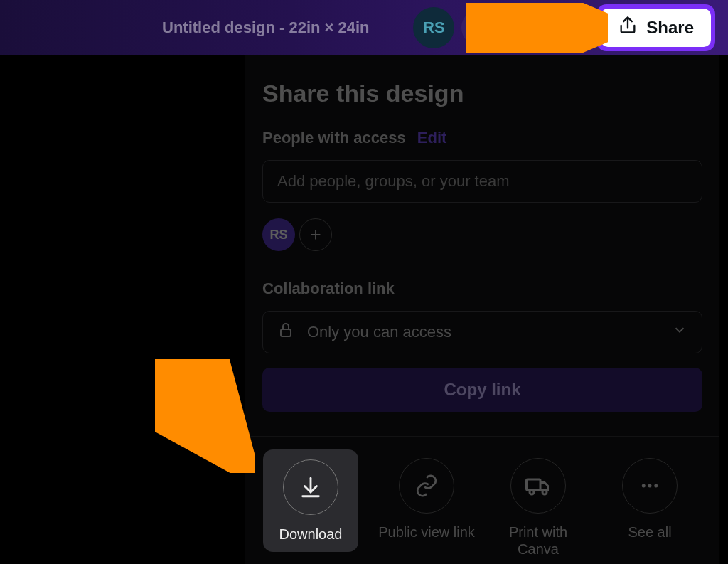  I want to click on print-label: Print with Canva, so click(538, 541).